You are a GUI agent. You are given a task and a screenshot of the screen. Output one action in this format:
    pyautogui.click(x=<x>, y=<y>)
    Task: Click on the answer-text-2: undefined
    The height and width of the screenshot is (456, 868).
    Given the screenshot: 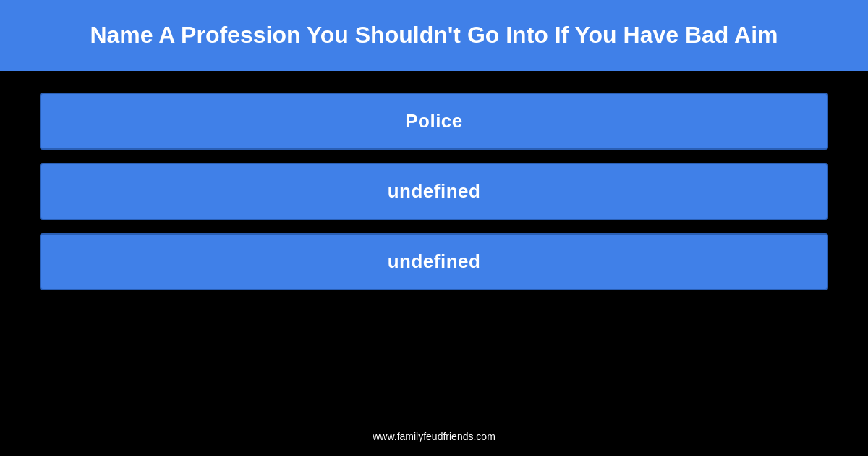 What is the action you would take?
    pyautogui.click(x=434, y=191)
    